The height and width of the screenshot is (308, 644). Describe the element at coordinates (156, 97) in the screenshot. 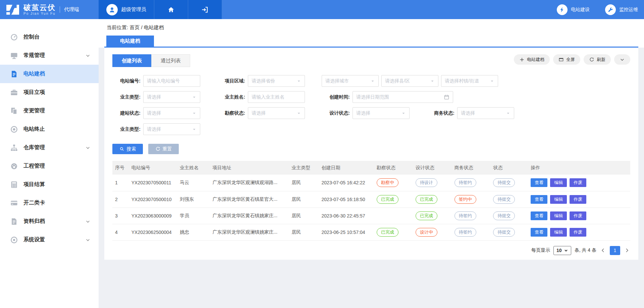

I see `filter-field: 业主类型:请选择` at that location.